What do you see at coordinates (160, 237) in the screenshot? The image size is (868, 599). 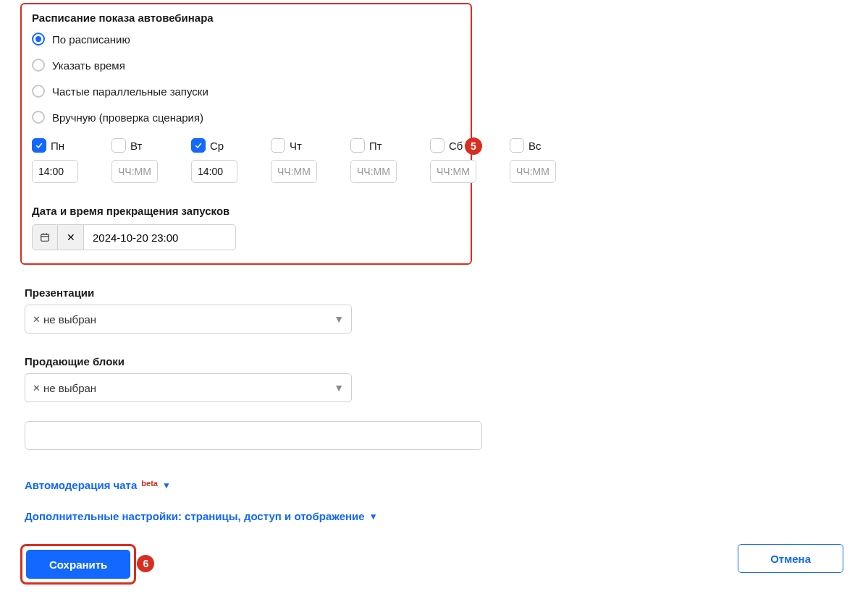 I see `stop-date-input` at bounding box center [160, 237].